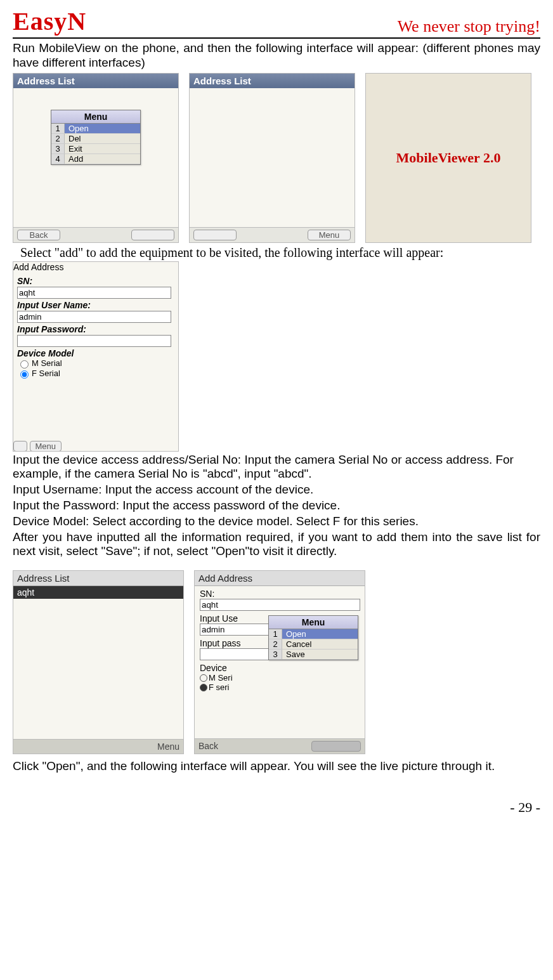 The width and height of the screenshot is (553, 980). I want to click on page-number: - 29 -, so click(276, 807).